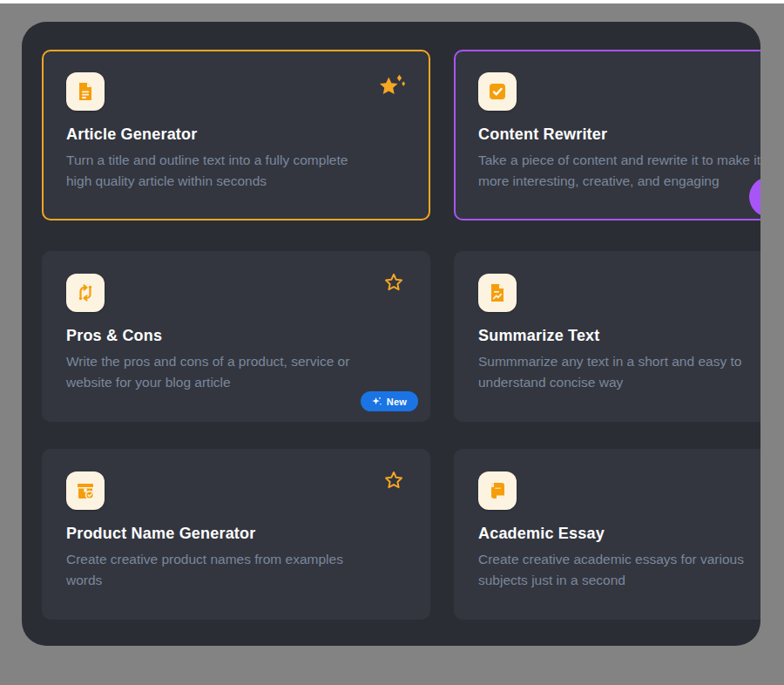 The height and width of the screenshot is (685, 784). Describe the element at coordinates (607, 534) in the screenshot. I see `card-academic-essay: Academic Essay Create creative academic …` at that location.